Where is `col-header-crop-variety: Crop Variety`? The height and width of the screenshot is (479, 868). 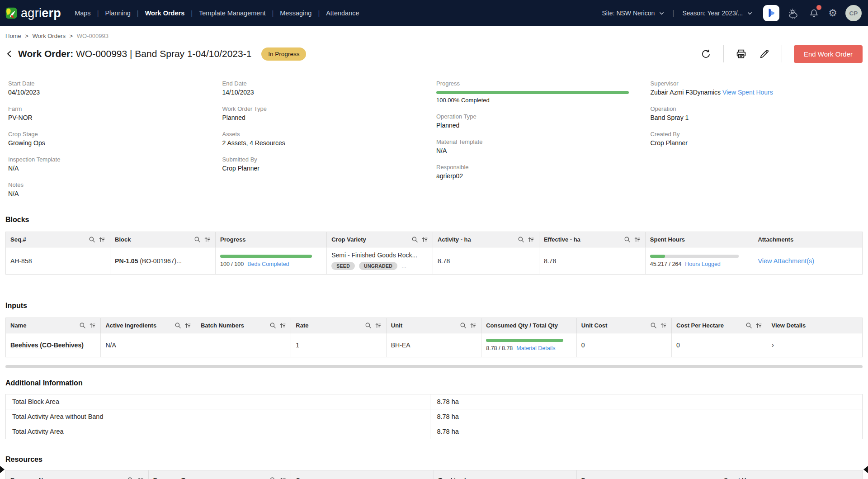 col-header-crop-variety: Crop Variety is located at coordinates (380, 240).